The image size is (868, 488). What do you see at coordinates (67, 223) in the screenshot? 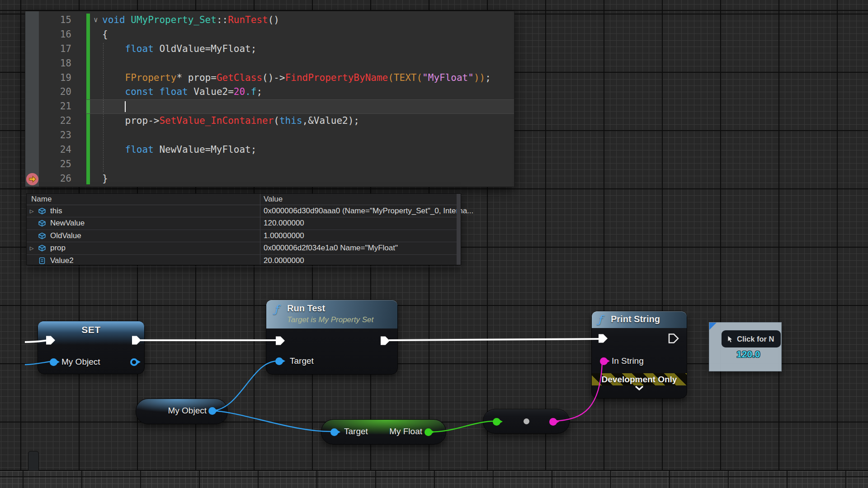
I see `variable-name: NewValue` at bounding box center [67, 223].